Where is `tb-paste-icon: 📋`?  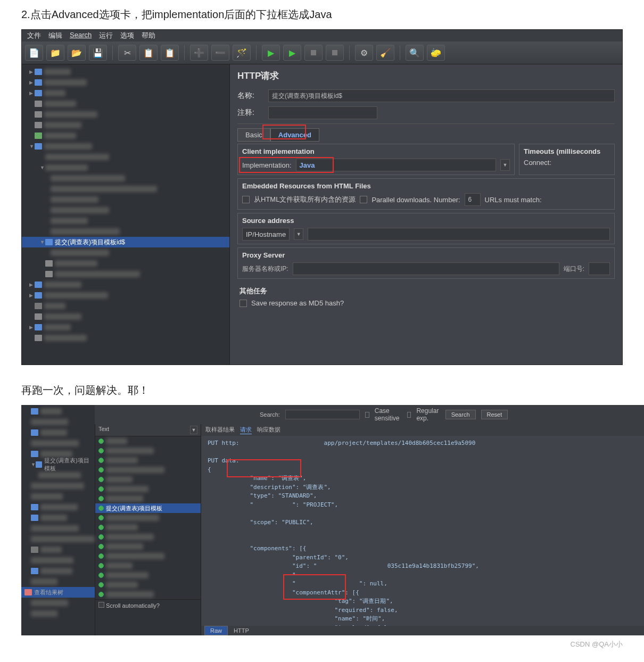
tb-paste-icon: 📋 is located at coordinates (170, 53).